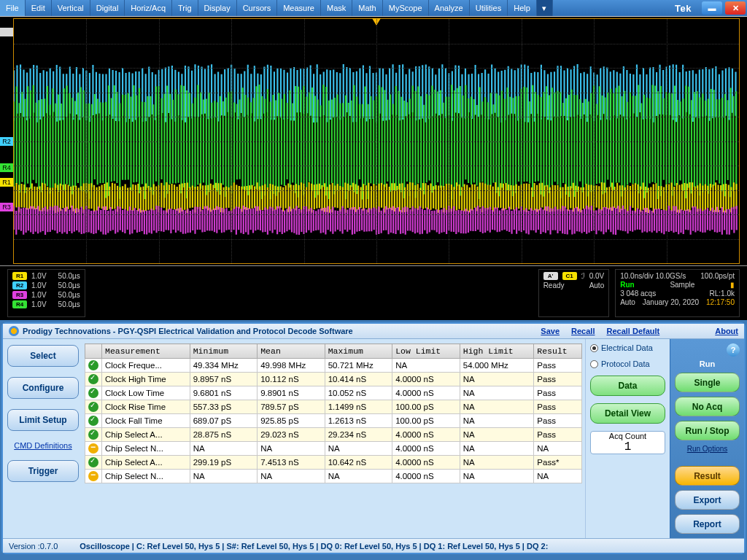  I want to click on table-row: Clock High Time9.8957 nS10.112 nS10.414 …, so click(334, 379).